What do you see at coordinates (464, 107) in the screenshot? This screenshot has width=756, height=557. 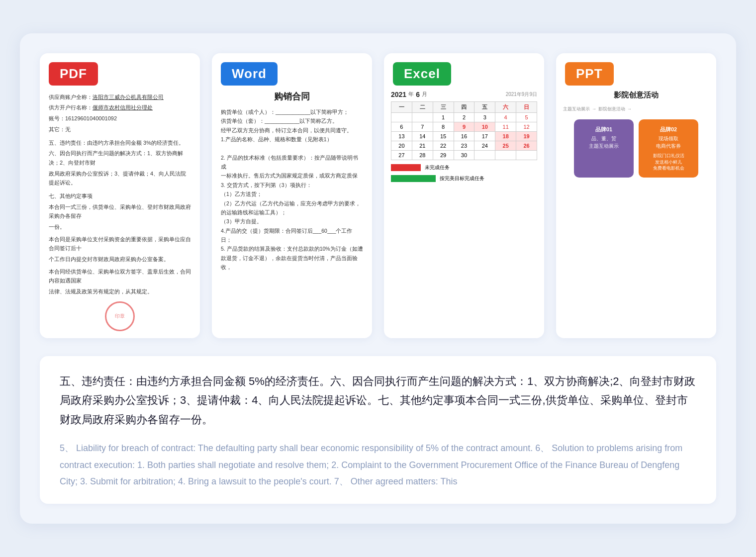 I see `excel-col-thu: 四` at bounding box center [464, 107].